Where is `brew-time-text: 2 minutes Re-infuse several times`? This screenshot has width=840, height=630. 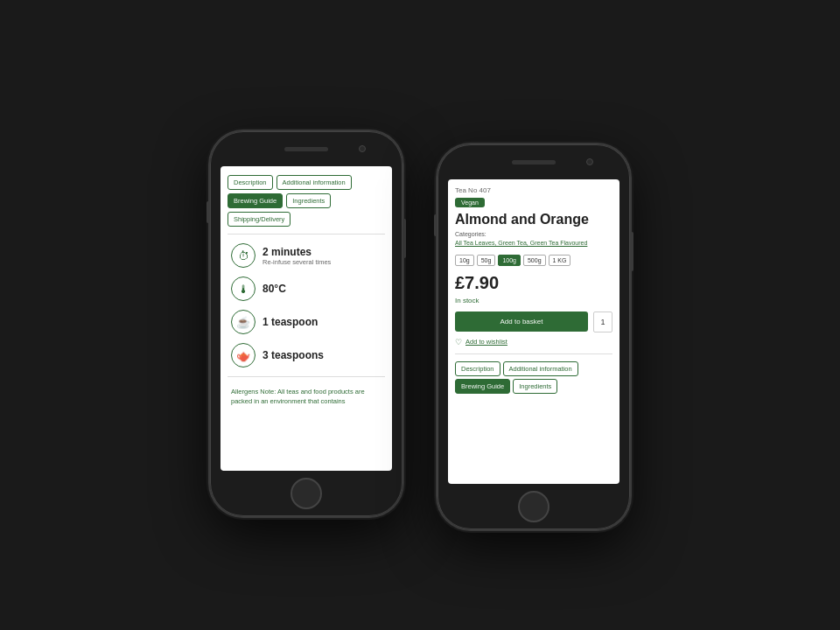
brew-time-text: 2 minutes Re-infuse several times is located at coordinates (297, 256).